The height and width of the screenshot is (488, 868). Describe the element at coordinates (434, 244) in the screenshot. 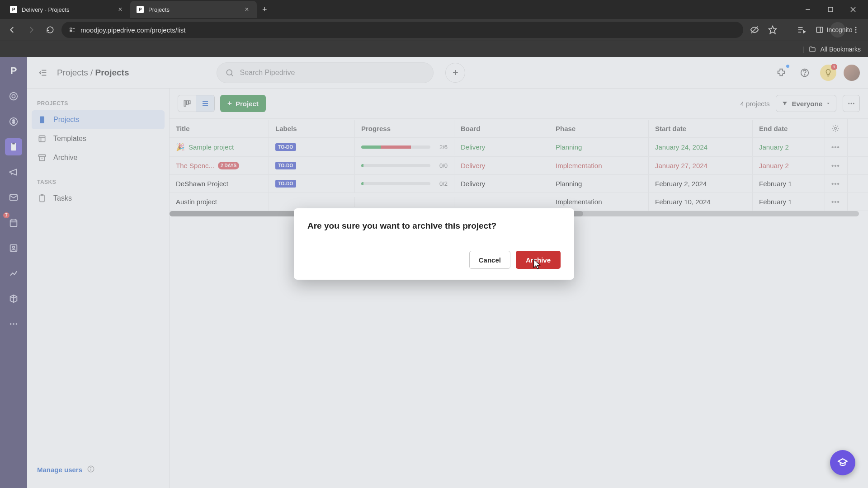

I see `archive-confirm-modal: Are you sure you want to archive this pr…` at that location.